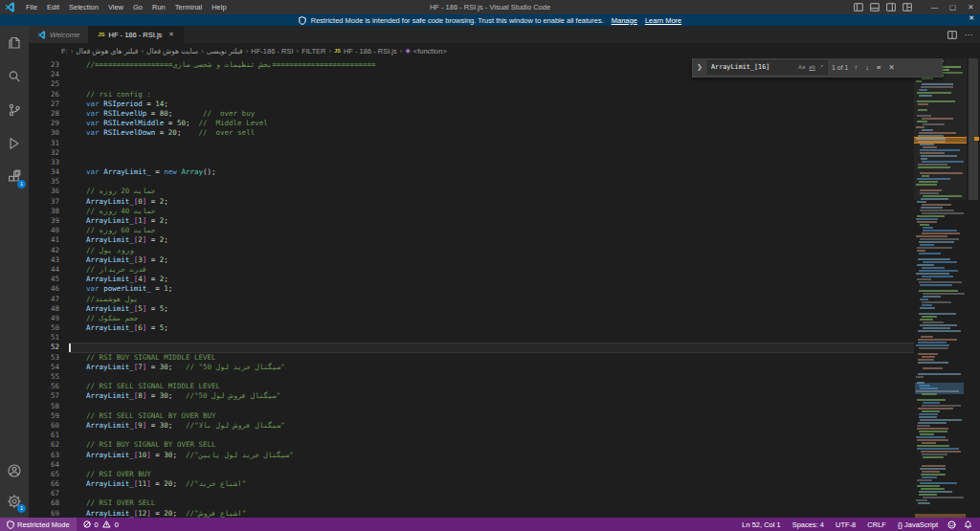 Image resolution: width=980 pixels, height=531 pixels. What do you see at coordinates (471, 182) in the screenshot?
I see `code-line: 35` at bounding box center [471, 182].